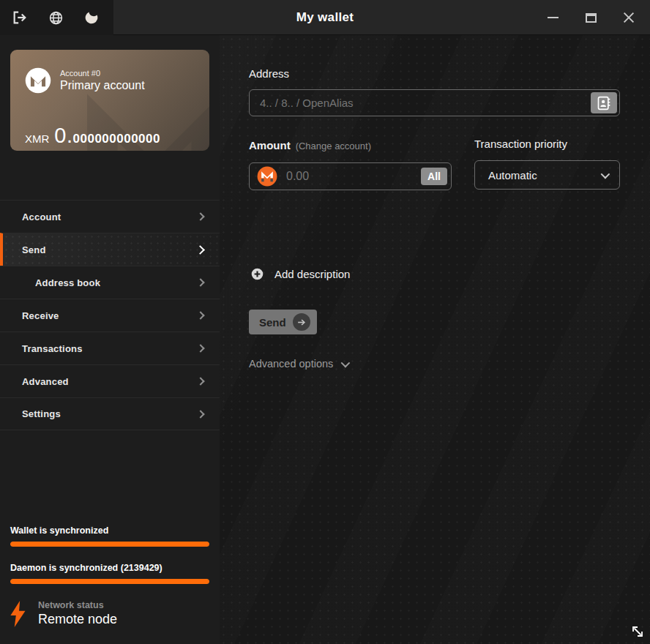 This screenshot has width=650, height=644. What do you see at coordinates (78, 606) in the screenshot?
I see `network-status-label: Network status` at bounding box center [78, 606].